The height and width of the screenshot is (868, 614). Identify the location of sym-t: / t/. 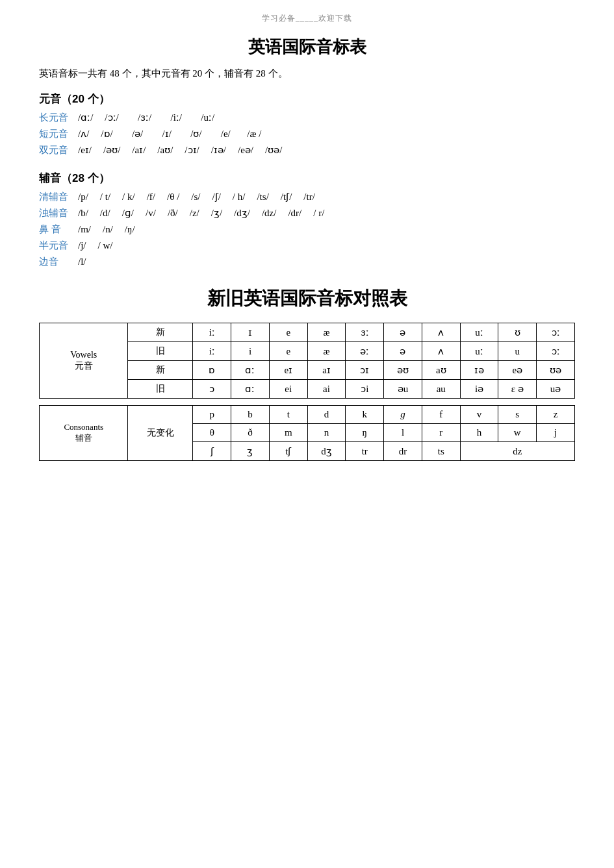
(105, 197).